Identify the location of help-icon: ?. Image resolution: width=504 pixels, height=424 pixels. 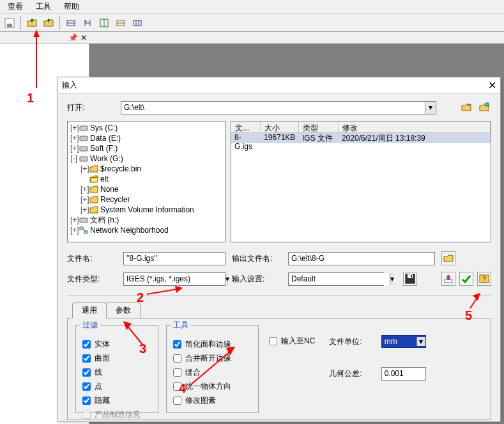
(484, 279).